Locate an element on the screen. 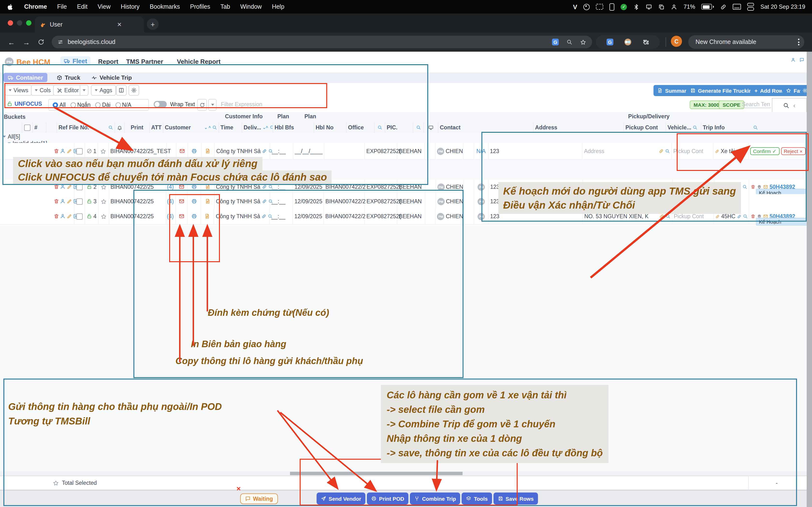  browser-tab: User ✕ is located at coordinates (89, 24).